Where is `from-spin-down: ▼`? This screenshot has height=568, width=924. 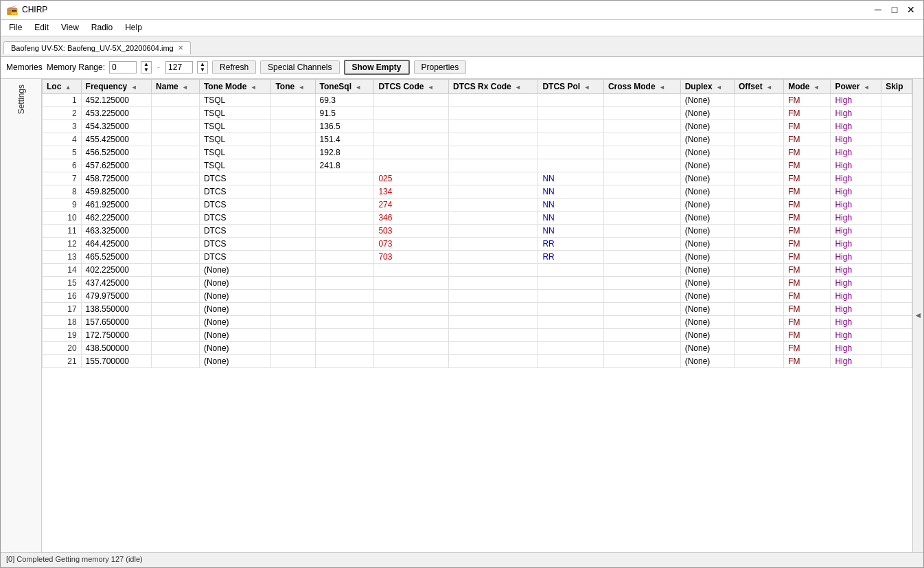
from-spin-down: ▼ is located at coordinates (146, 70).